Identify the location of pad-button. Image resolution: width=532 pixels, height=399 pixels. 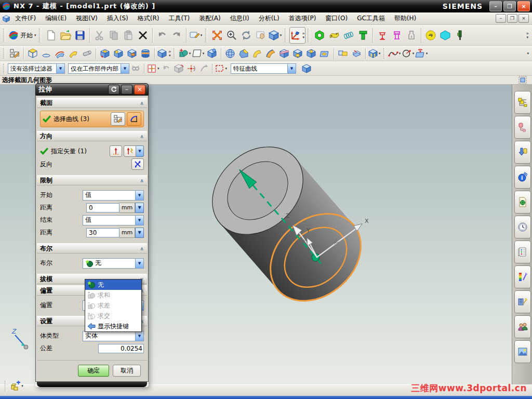
(145, 54).